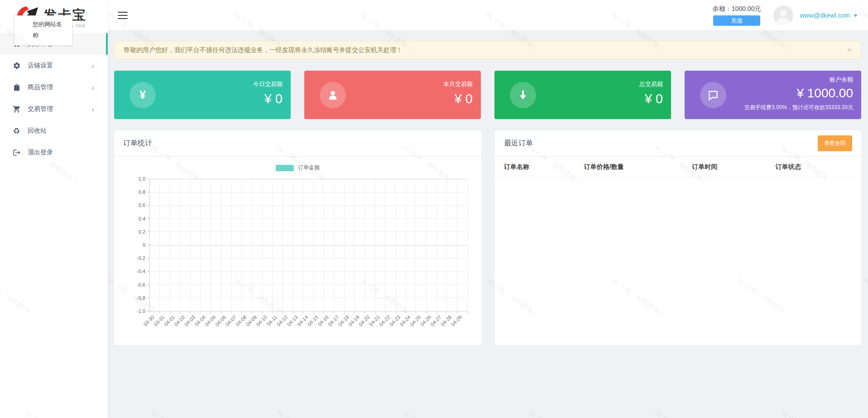  I want to click on svg-text: 04-02, so click(179, 321).